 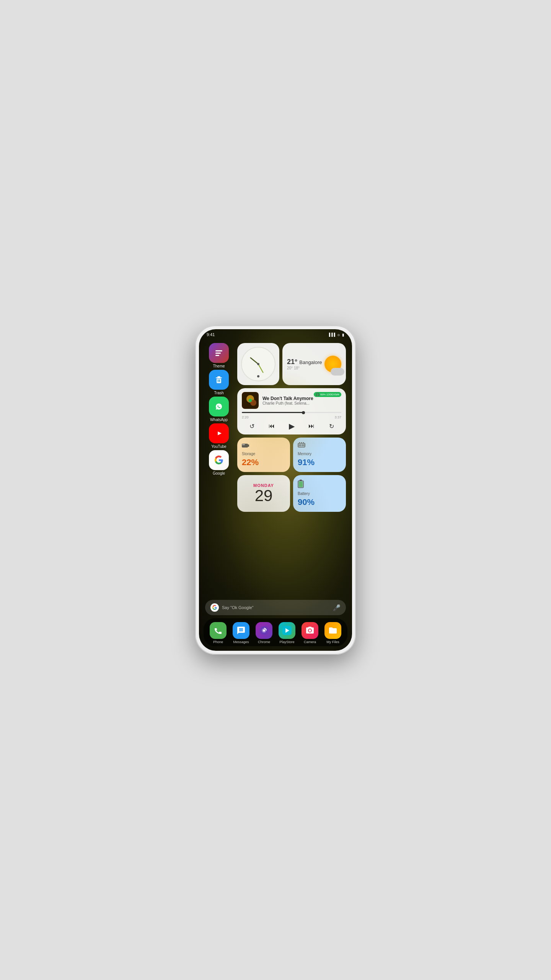 What do you see at coordinates (219, 366) in the screenshot?
I see `theme-label: Theme` at bounding box center [219, 366].